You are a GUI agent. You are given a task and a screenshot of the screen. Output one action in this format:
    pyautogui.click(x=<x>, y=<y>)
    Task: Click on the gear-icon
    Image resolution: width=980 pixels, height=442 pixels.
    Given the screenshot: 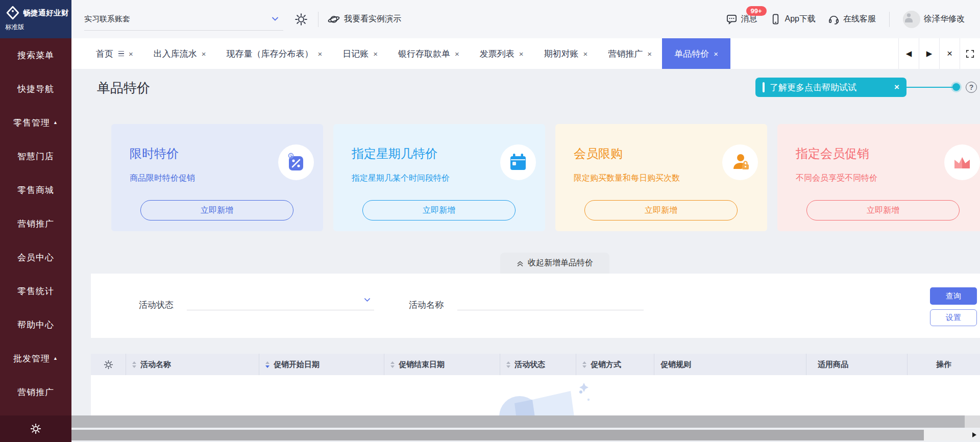 What is the action you would take?
    pyautogui.click(x=108, y=364)
    